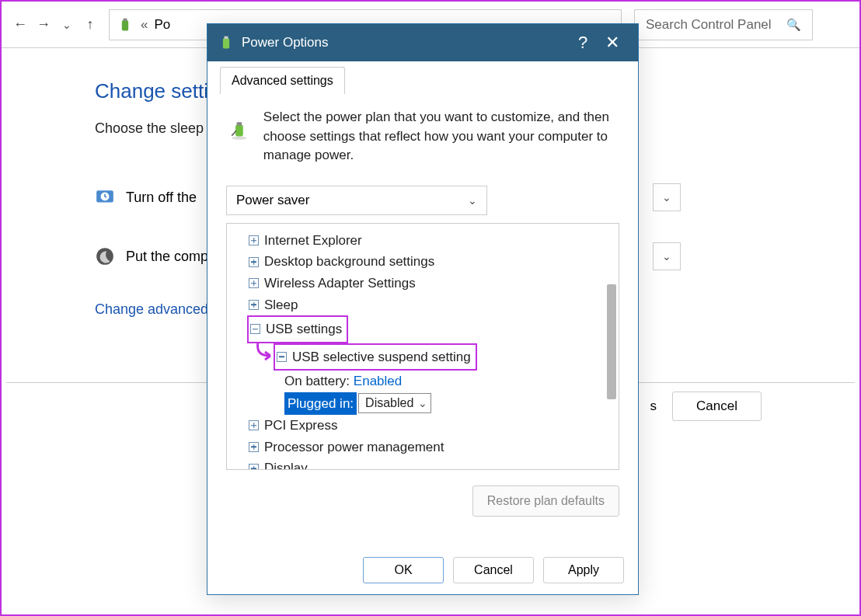 This screenshot has height=616, width=861. I want to click on setting-on-battery: On battery: Enabled, so click(425, 381).